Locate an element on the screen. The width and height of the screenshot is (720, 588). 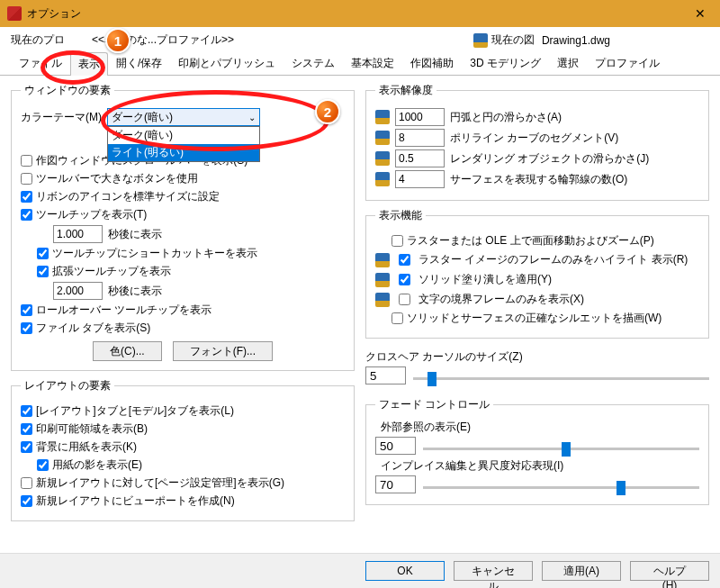
chk-page-setup-new-label: 新規レイアウトに対して[ページ設定管理]を表示(G) is located at coordinates (160, 483).